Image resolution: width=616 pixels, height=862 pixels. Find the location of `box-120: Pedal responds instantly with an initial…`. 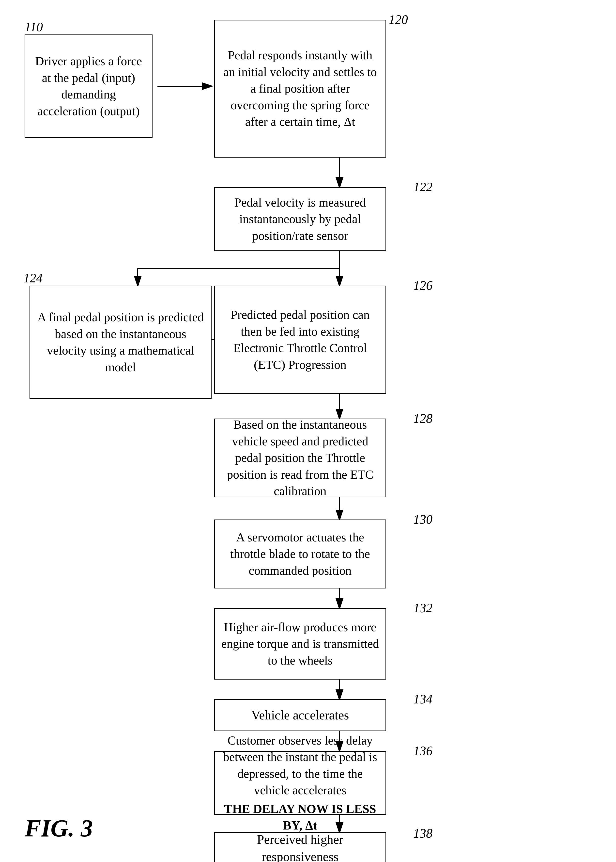

box-120: Pedal responds instantly with an initial… is located at coordinates (300, 89).